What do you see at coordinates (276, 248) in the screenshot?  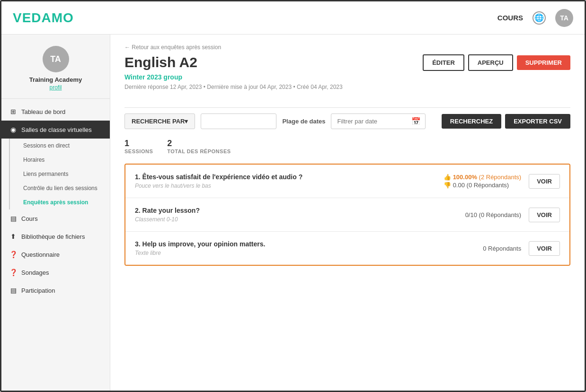 I see `question-3-left: 3. Help us improve, your opinion matters…` at bounding box center [276, 248].